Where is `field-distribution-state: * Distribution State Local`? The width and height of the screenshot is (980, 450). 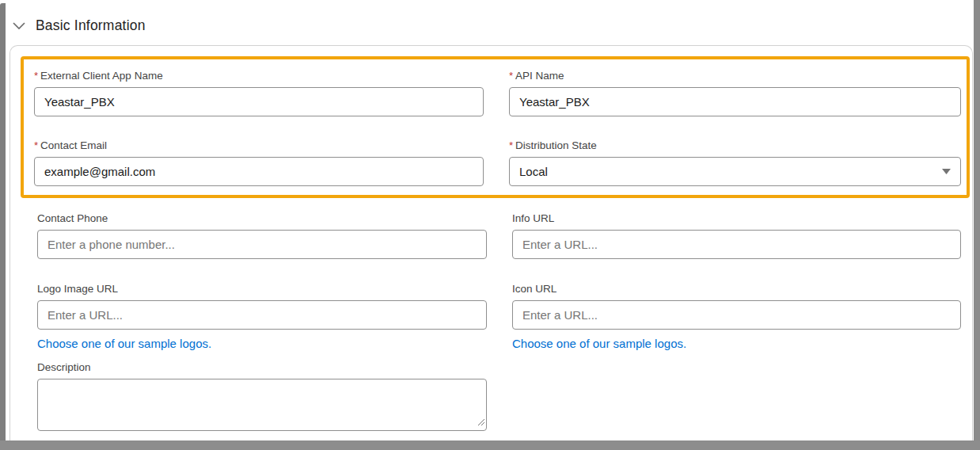 field-distribution-state: * Distribution State Local is located at coordinates (735, 162).